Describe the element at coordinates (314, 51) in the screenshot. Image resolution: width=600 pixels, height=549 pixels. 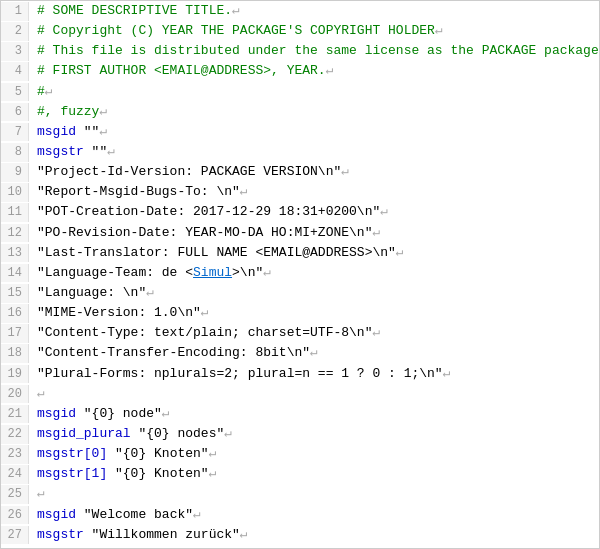
I see `line-content: # This file is distributed under the sam…` at that location.